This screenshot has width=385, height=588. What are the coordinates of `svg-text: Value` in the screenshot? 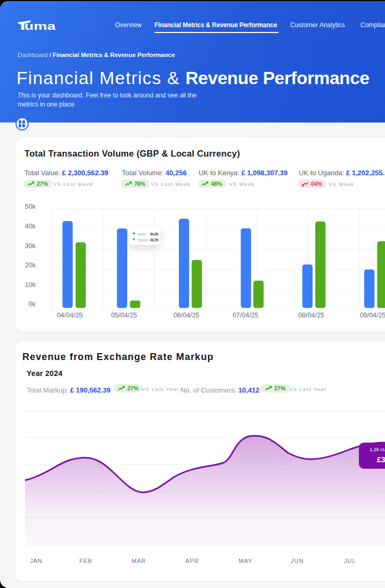 It's located at (142, 234).